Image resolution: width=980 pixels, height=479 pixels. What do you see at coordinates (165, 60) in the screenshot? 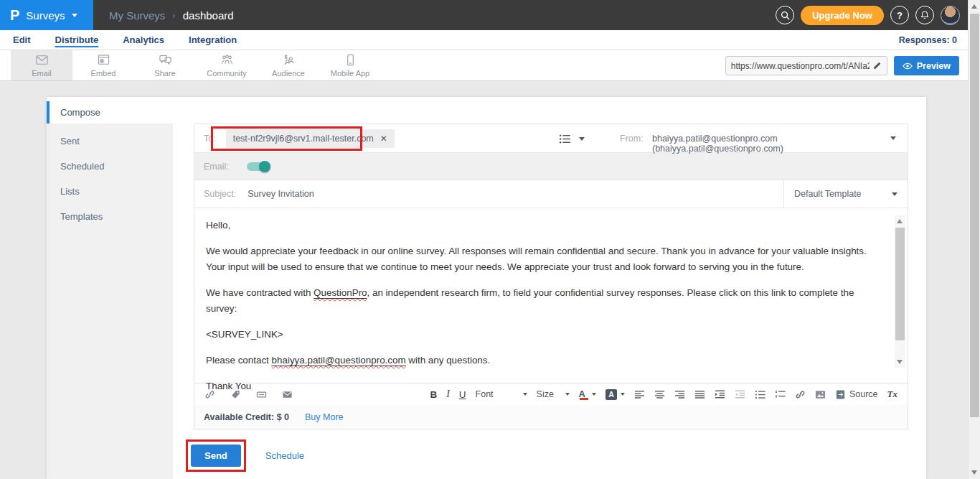
I see `share-icon` at bounding box center [165, 60].